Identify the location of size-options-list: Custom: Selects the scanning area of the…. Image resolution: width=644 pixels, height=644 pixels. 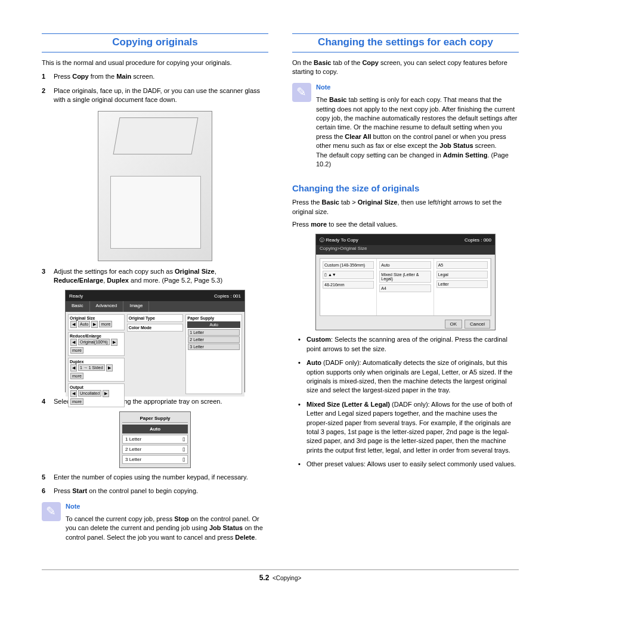
(405, 402).